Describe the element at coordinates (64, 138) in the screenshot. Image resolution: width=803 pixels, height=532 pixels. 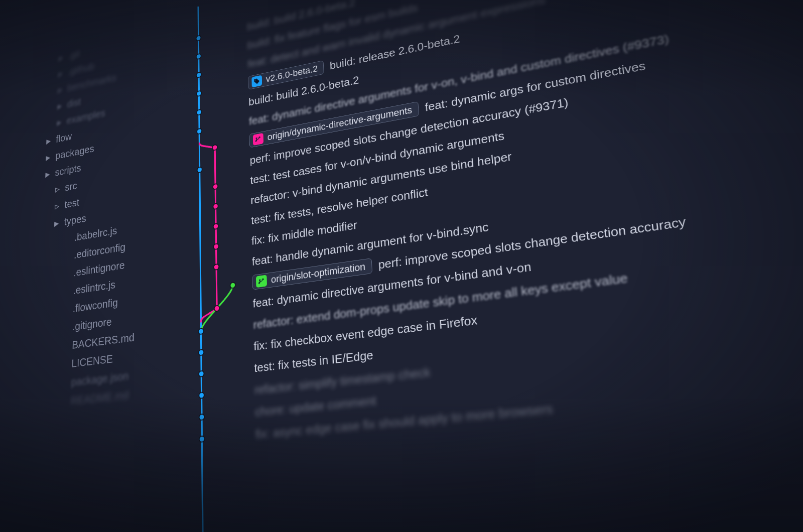
I see `file-tree-item-label: flow` at that location.